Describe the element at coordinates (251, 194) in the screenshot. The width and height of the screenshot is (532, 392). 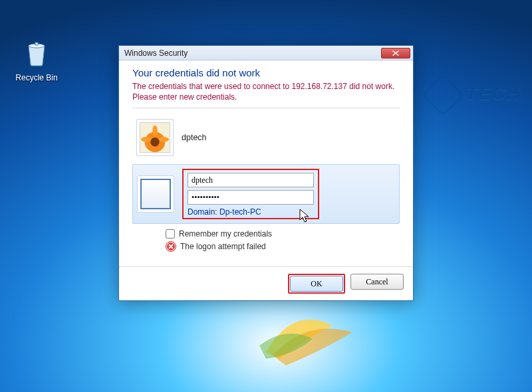
I see `credential-fields-highlight: Domain: Dp-tech-PC` at that location.